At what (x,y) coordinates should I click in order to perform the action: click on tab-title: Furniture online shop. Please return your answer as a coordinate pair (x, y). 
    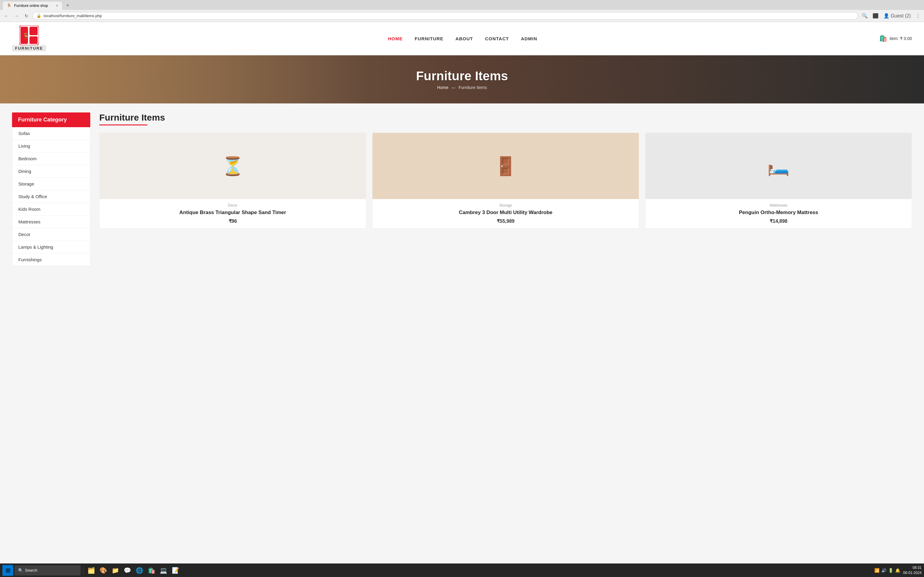
    Looking at the image, I should click on (31, 5).